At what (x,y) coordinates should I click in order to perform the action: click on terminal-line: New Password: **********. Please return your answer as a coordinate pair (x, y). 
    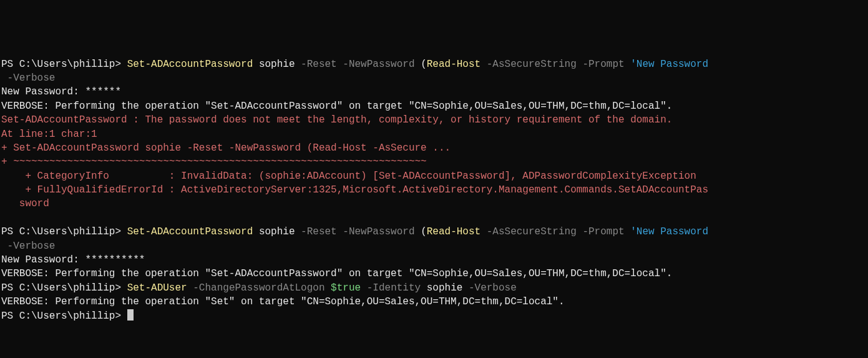
    Looking at the image, I should click on (434, 260).